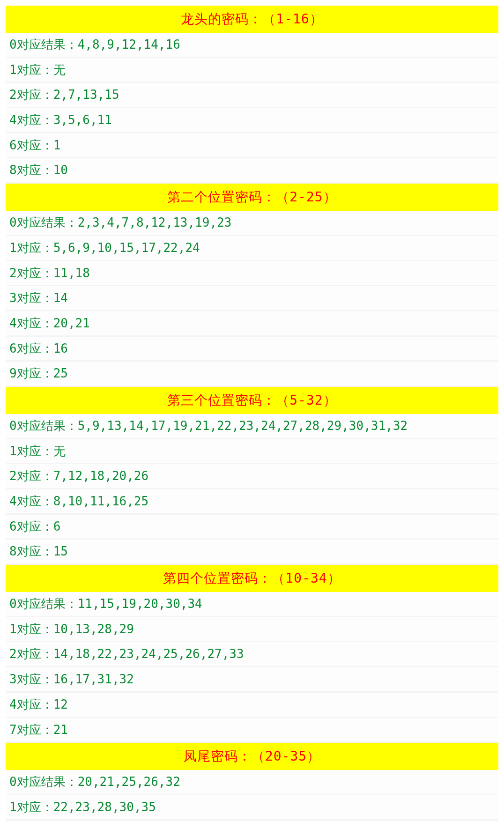  What do you see at coordinates (252, 705) in the screenshot?
I see `data-row: 4对应：12` at bounding box center [252, 705].